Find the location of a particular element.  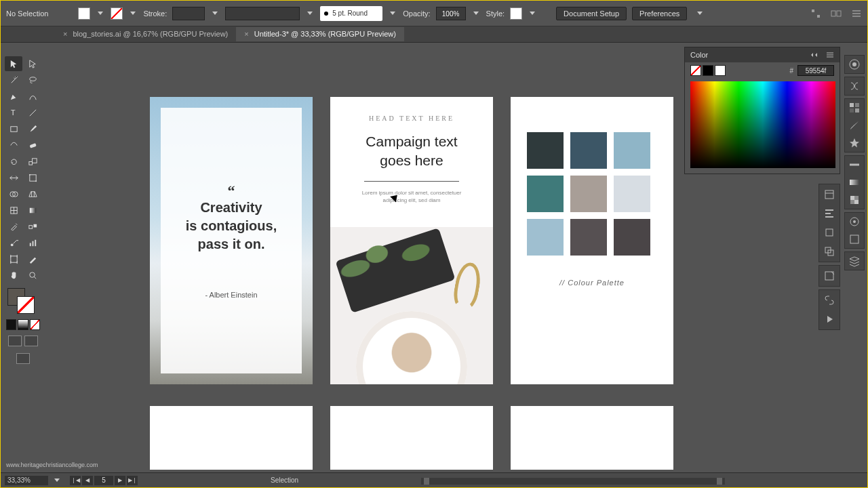

shaper-tool is located at coordinates (14, 145).